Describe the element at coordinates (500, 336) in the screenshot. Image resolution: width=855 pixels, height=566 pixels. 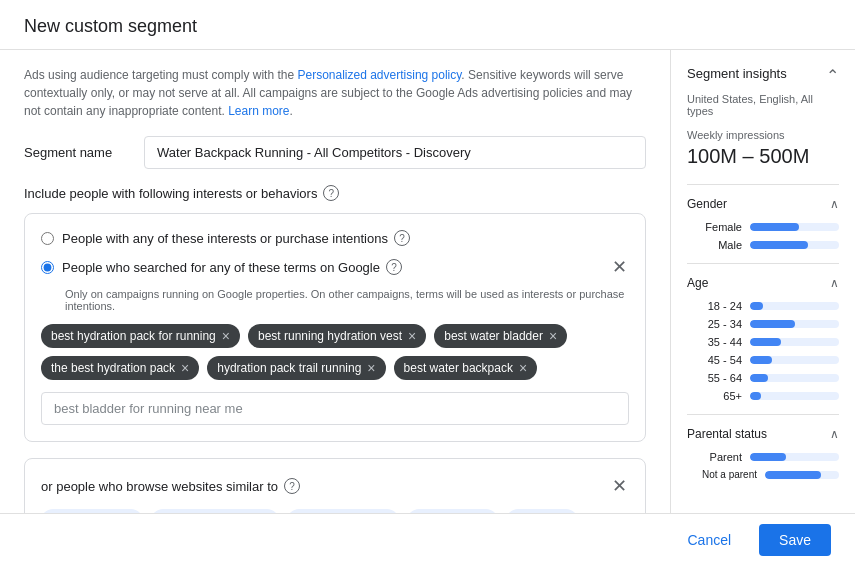
I see `tag-item: best water bladder ×` at that location.